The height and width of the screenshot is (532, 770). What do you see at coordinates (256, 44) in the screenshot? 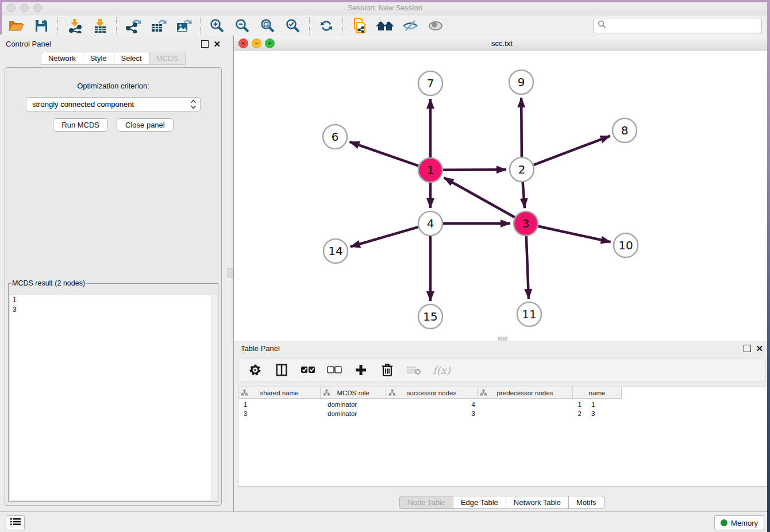
I see `network-minimize-button: −` at bounding box center [256, 44].